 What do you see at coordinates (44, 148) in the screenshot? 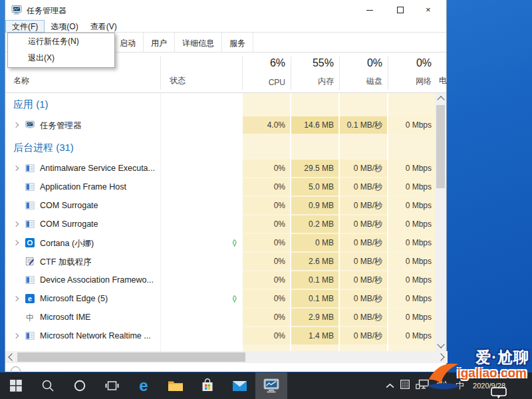
I see `group-header-label: 后台进程 (31)` at bounding box center [44, 148].